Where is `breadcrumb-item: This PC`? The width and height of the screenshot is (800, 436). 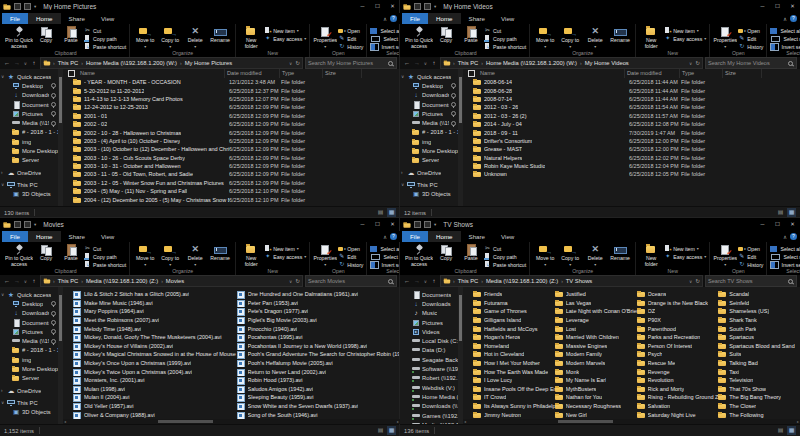 breadcrumb-item: This PC is located at coordinates (68, 281).